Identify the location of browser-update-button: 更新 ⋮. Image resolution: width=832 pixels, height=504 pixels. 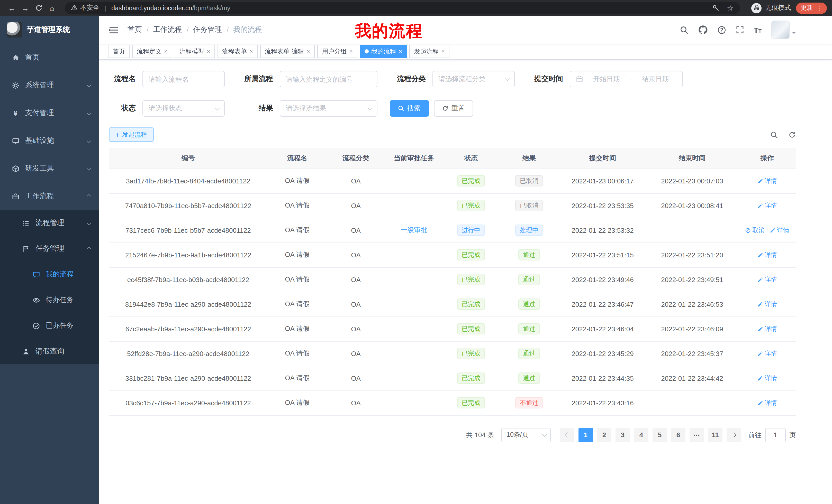
(811, 8).